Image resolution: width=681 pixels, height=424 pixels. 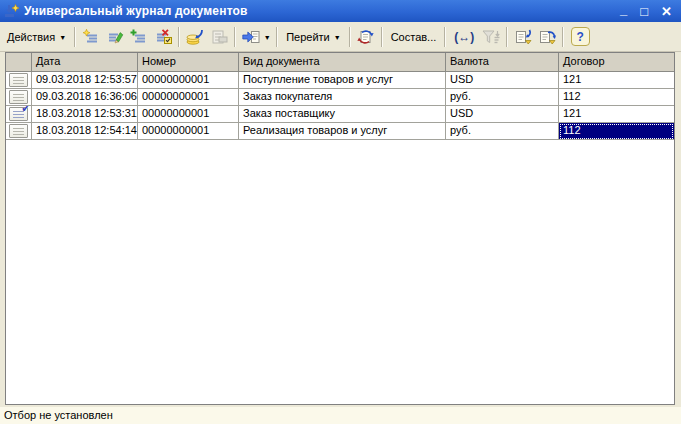 I want to click on copy-button, so click(x=139, y=37).